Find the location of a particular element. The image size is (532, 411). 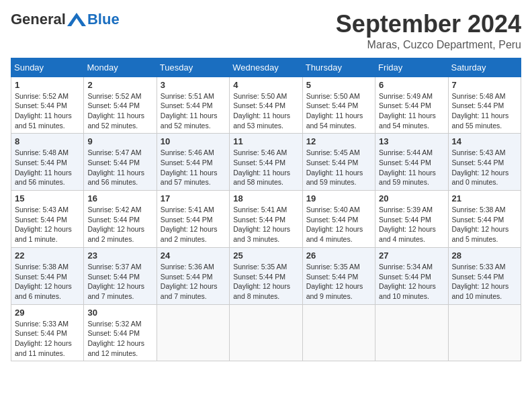

calendar-cell: 8 Sunrise: 5:48 AM Sunset: 5:44 PM Dayli… is located at coordinates (48, 163).